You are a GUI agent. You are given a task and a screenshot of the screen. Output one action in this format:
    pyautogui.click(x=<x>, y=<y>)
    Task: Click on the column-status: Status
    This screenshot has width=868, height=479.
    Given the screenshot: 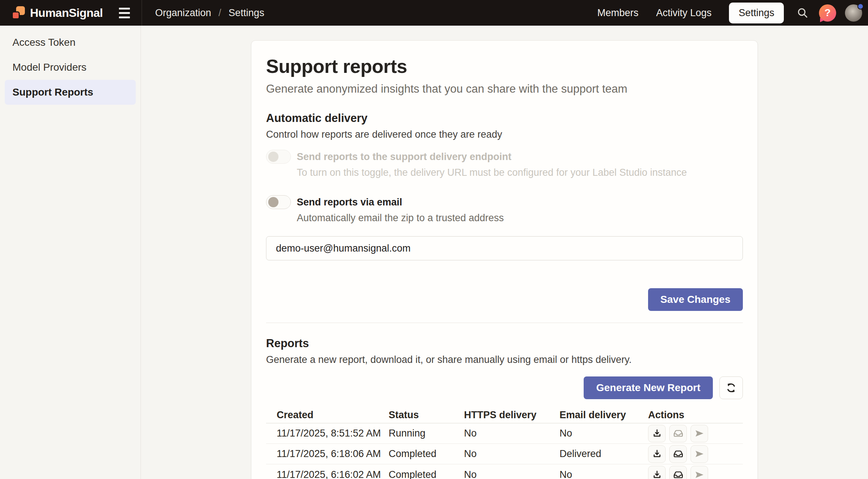 What is the action you would take?
    pyautogui.click(x=426, y=415)
    